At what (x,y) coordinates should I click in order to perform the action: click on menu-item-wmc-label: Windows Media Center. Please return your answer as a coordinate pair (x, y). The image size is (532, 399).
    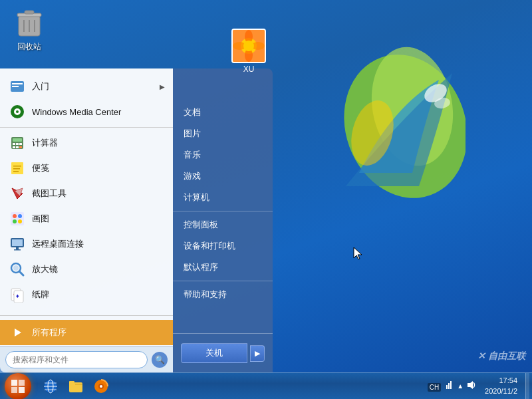
    Looking at the image, I should click on (76, 112).